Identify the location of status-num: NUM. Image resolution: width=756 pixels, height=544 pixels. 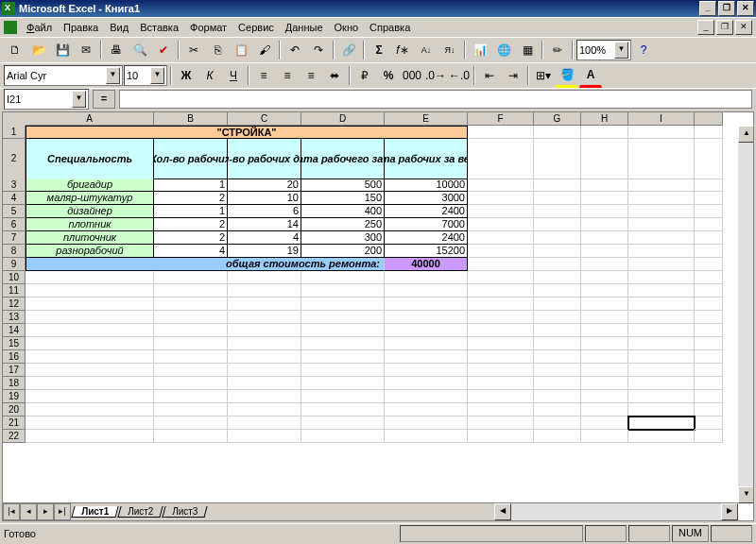
(690, 534).